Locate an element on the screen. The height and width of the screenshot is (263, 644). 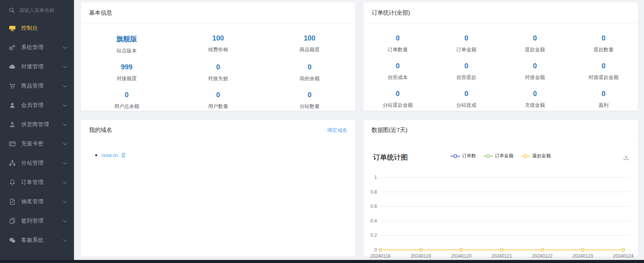
y-tick-label: 0.2 is located at coordinates (374, 235).